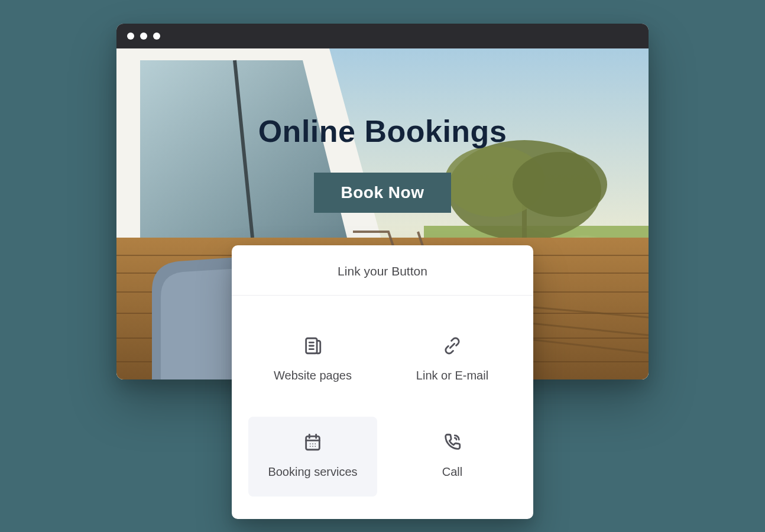 The width and height of the screenshot is (765, 532). What do you see at coordinates (452, 346) in the screenshot?
I see `link-icon` at bounding box center [452, 346].